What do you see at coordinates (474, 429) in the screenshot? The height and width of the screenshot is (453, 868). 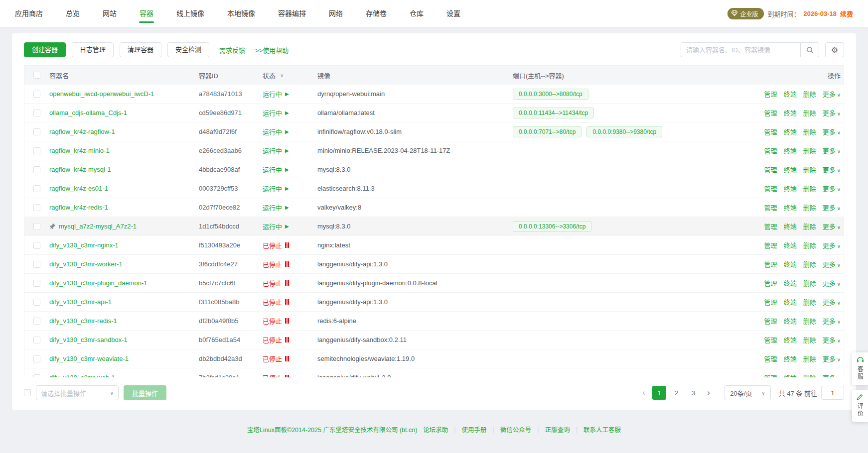 I see `footer-link-2: 使用手册` at bounding box center [474, 429].